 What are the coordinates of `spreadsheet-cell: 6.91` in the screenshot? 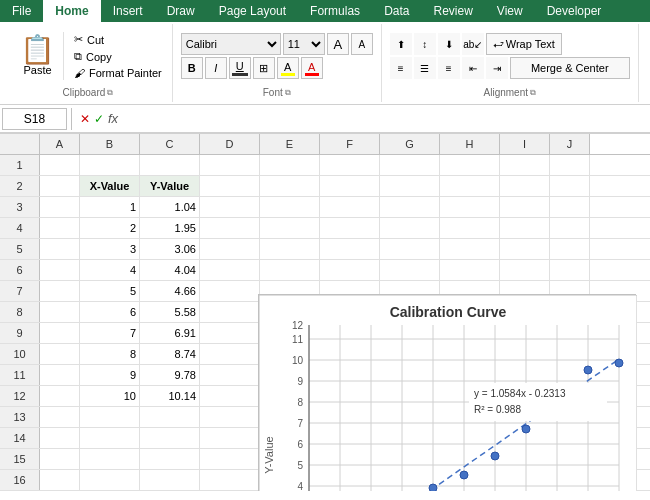 It's located at (170, 333).